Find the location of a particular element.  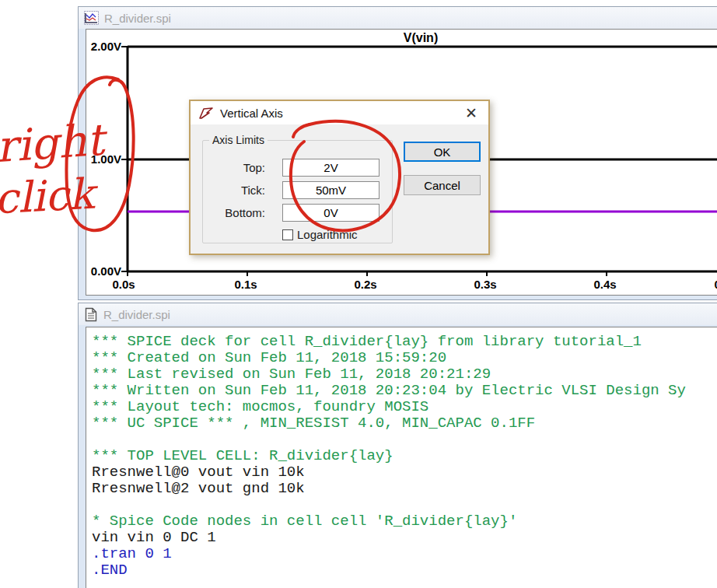

netlist-line: .tran 0 1 is located at coordinates (404, 554).